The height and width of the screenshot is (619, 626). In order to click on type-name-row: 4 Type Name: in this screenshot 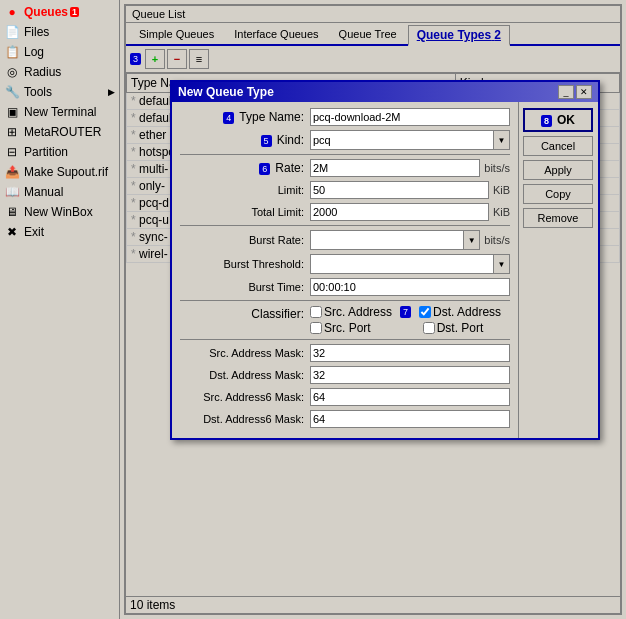, I will do `click(345, 117)`.